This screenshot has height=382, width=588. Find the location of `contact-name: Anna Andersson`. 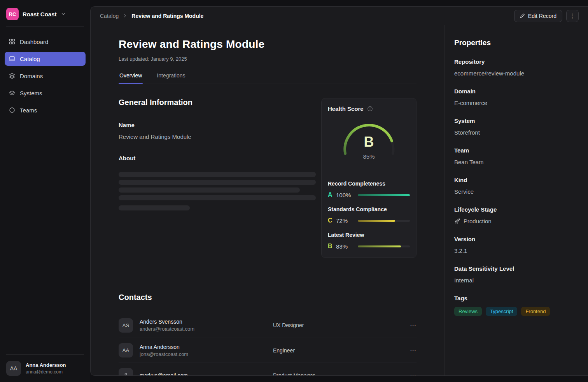

contact-name: Anna Andersson is located at coordinates (164, 347).